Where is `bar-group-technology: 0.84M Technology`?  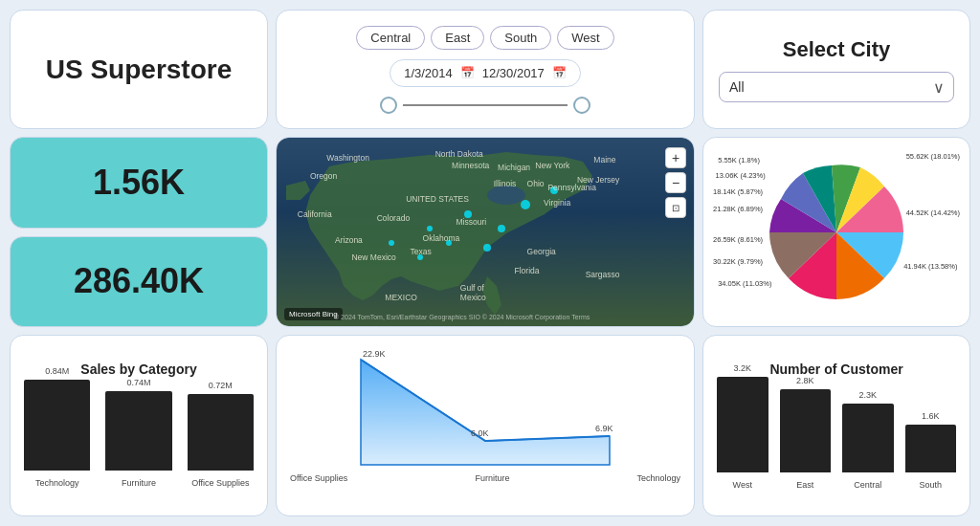 bar-group-technology: 0.84M Technology is located at coordinates (57, 427).